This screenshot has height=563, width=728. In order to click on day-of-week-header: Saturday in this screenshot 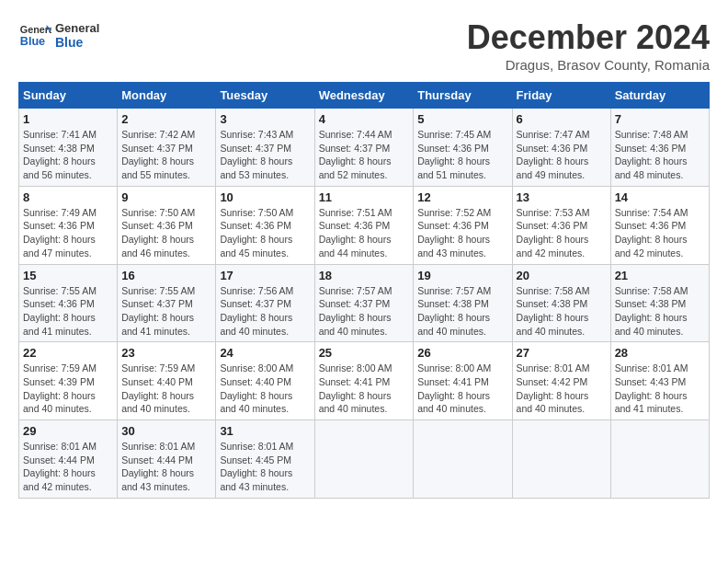, I will do `click(660, 96)`.